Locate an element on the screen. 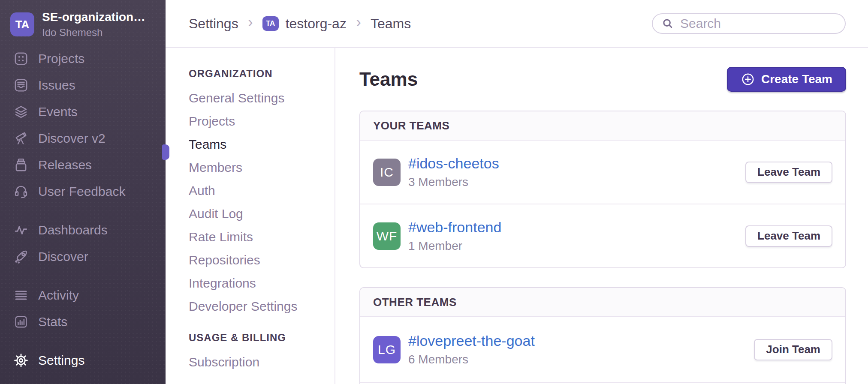 This screenshot has height=384, width=868. sidebar-item-label: Dashboards is located at coordinates (73, 230).